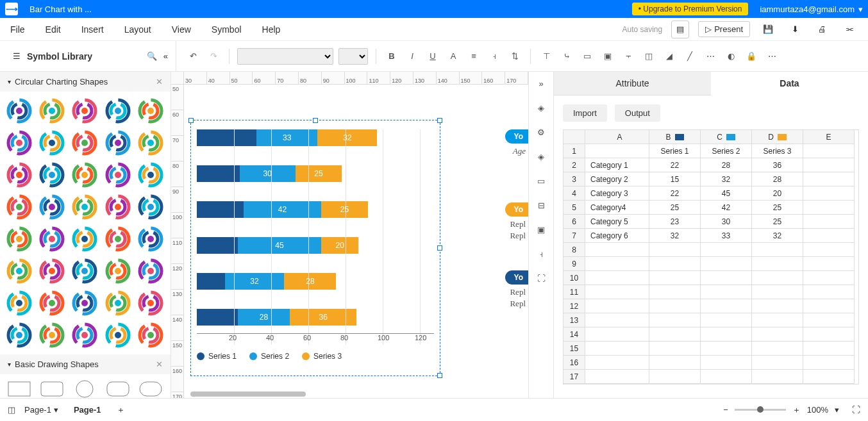 The height and width of the screenshot is (421, 868). What do you see at coordinates (772, 56) in the screenshot?
I see `more-icon: ⋯` at bounding box center [772, 56].